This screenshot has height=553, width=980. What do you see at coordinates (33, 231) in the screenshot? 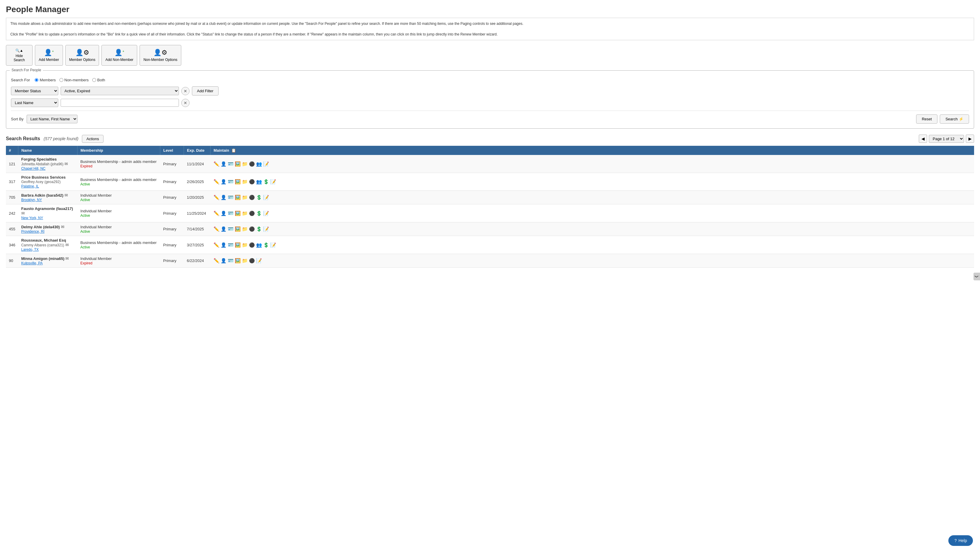
I see `member-location: Providence, RI` at bounding box center [33, 231].